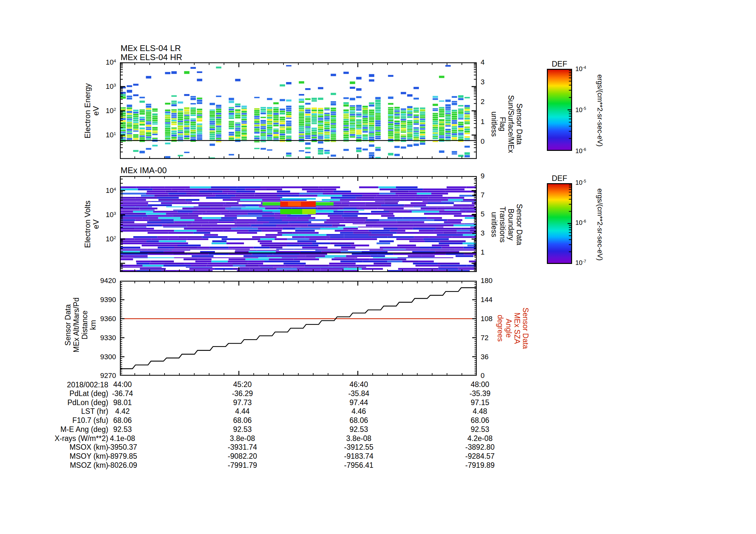  What do you see at coordinates (483, 252) in the screenshot?
I see `ima-boundary-tick: 1` at bounding box center [483, 252].